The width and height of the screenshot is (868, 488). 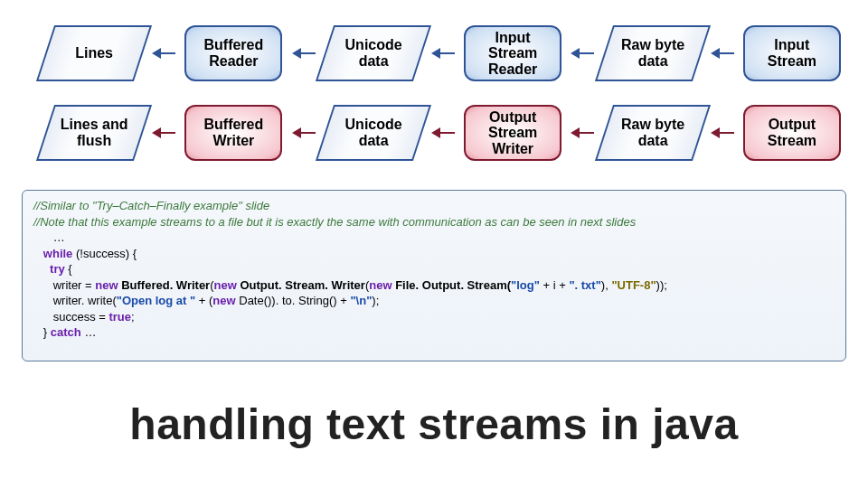 I want to click on node-buffered-writer: Buffered Writer, so click(x=233, y=133).